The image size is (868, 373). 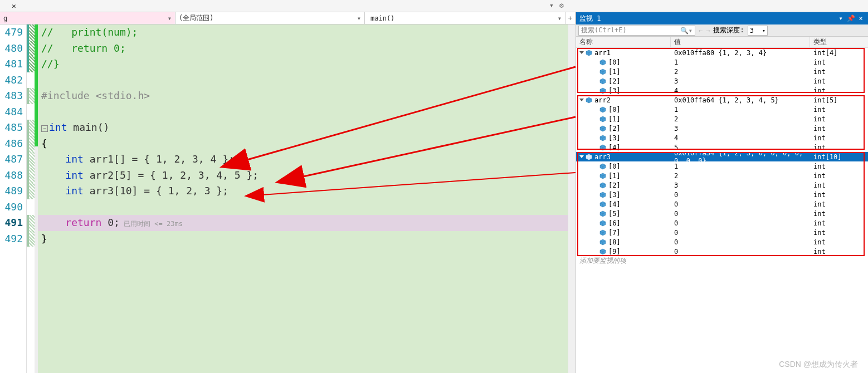 I want to click on add-watch-item: 添加要监视的项, so click(x=722, y=261).